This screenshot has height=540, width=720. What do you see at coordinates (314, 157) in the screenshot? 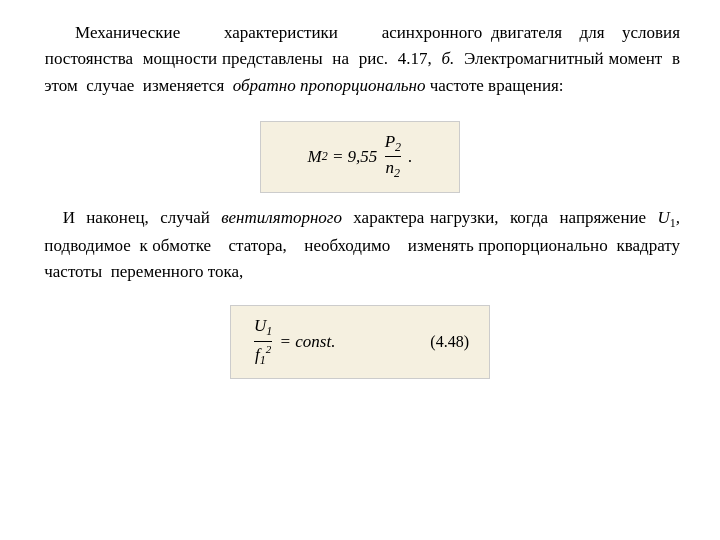
I see `formula-1-m2: M` at bounding box center [314, 157].